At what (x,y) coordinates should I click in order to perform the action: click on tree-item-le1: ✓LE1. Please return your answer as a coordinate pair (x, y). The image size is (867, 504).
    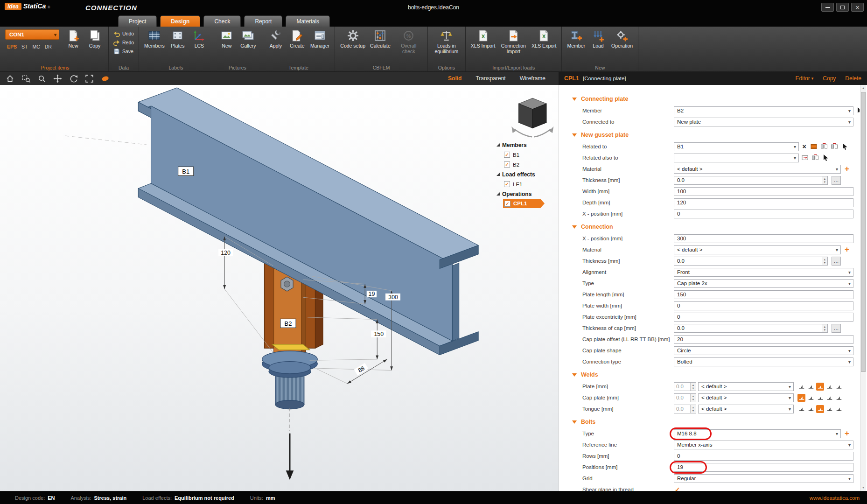
    Looking at the image, I should click on (531, 184).